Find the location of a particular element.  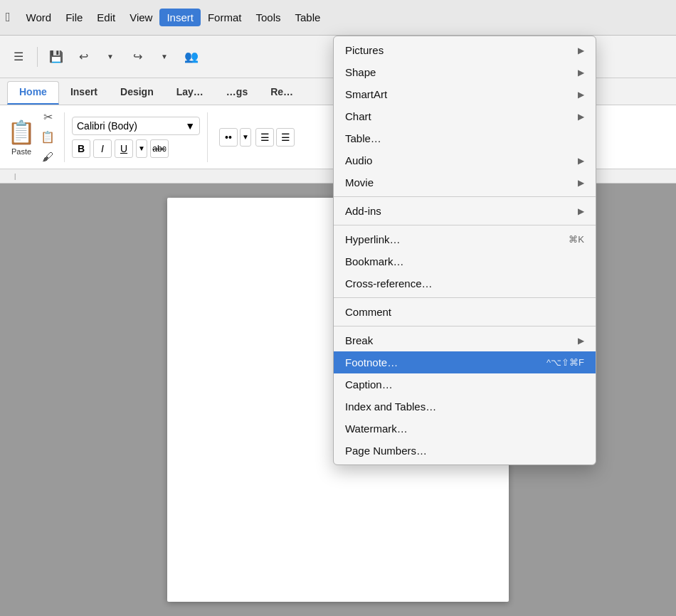

shape-arrow-icon: ▶ is located at coordinates (581, 73).